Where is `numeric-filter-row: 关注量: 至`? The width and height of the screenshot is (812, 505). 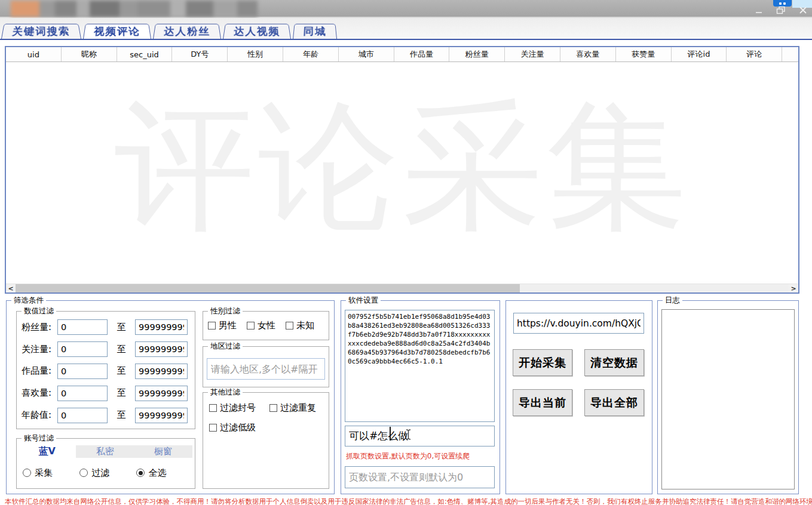
numeric-filter-row: 关注量: 至 is located at coordinates (106, 349).